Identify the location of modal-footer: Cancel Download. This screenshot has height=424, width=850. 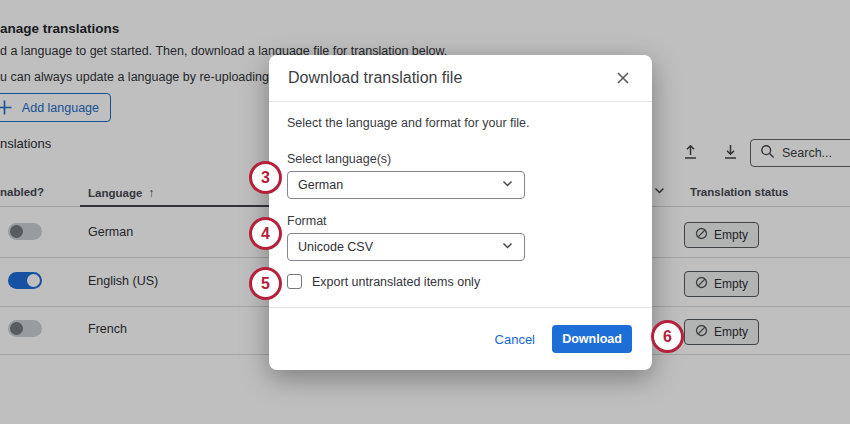
(460, 338).